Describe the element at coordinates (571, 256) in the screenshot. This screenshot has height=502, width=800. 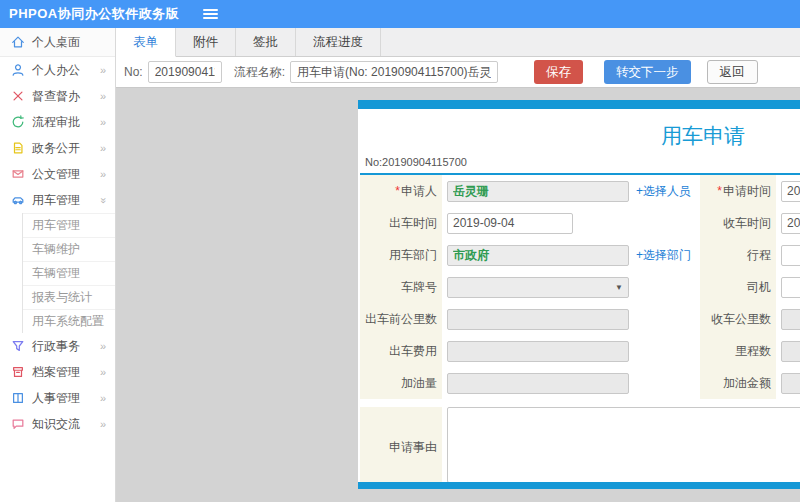
I see `field-cell: +选择部门` at that location.